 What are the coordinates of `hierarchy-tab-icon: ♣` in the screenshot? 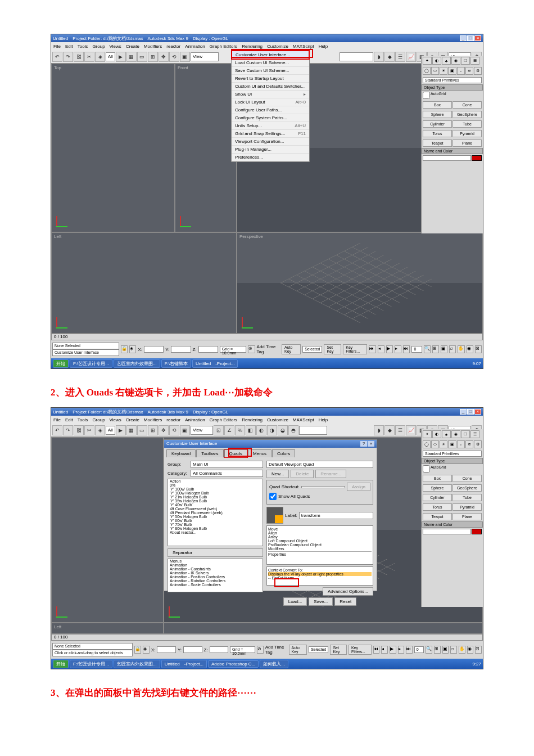 It's located at (446, 61).